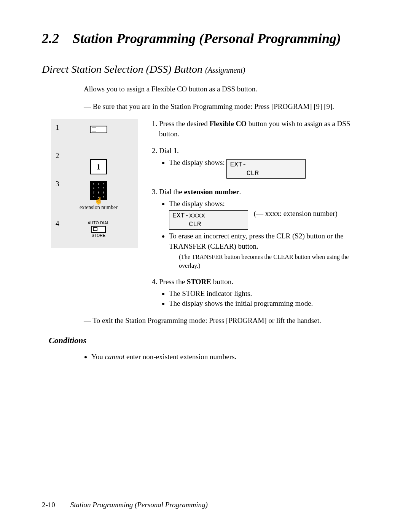 The height and width of the screenshot is (532, 411). I want to click on step-2-text-a: Dial, so click(166, 151).